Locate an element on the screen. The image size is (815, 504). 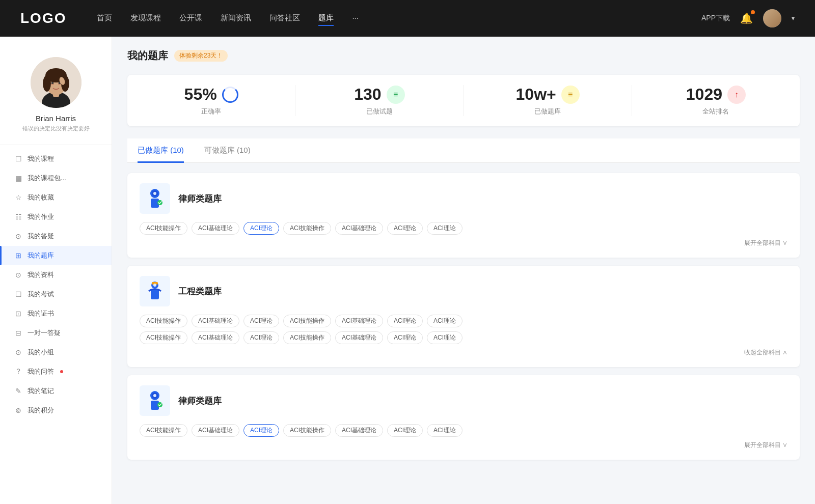
sidebar-item-我的题库: ⊞我的题库 is located at coordinates (56, 256).